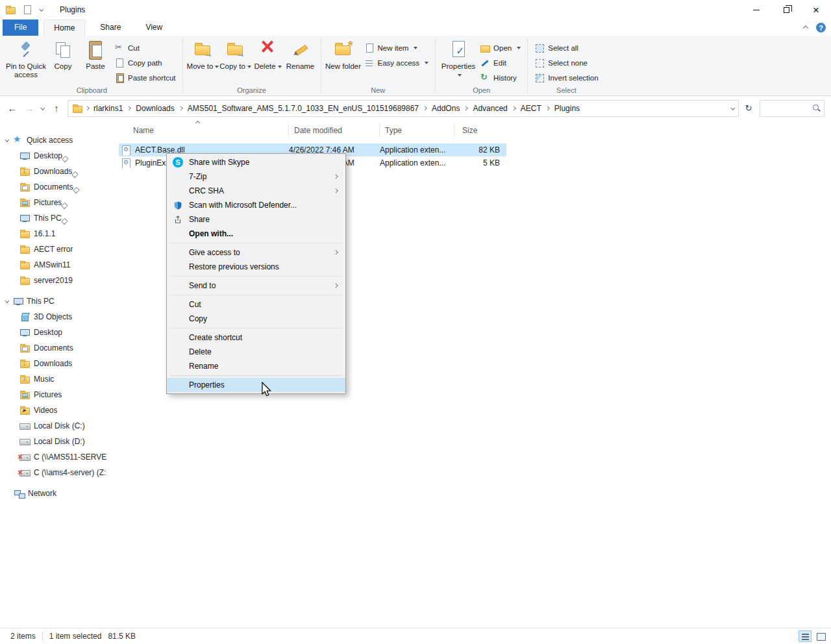 The width and height of the screenshot is (831, 644). I want to click on history-button: History, so click(500, 78).